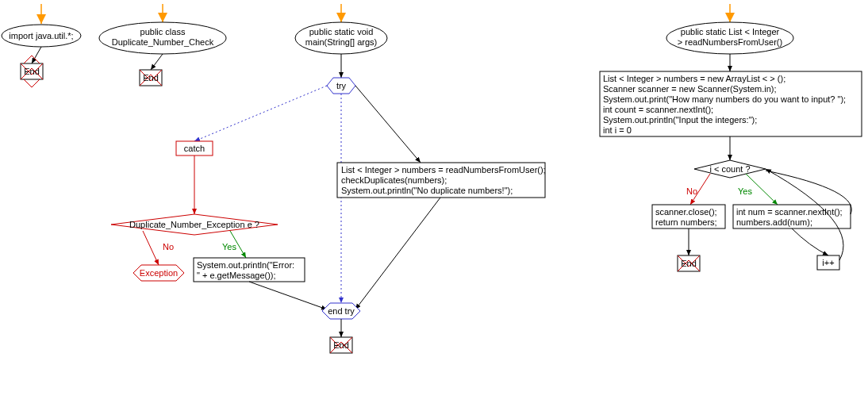 The width and height of the screenshot is (868, 407). What do you see at coordinates (724, 99) in the screenshot?
I see `svg-text:System.out.print("How many num: System.out.print("How many numbers do yo…` at bounding box center [724, 99].